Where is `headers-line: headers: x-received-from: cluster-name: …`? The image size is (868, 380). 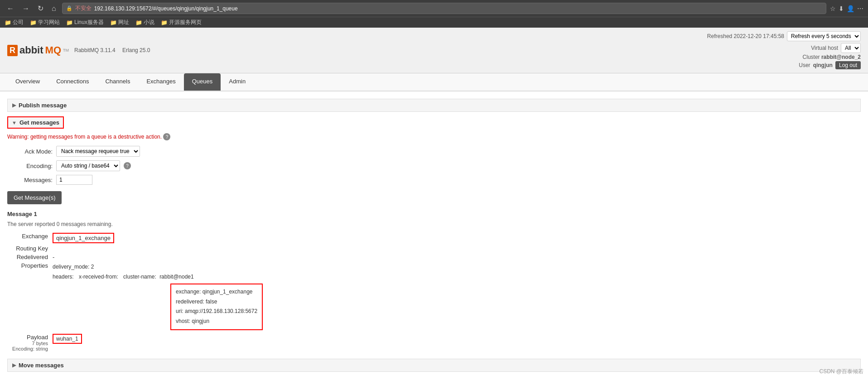 headers-line: headers: x-received-from: cluster-name: … is located at coordinates (158, 277).